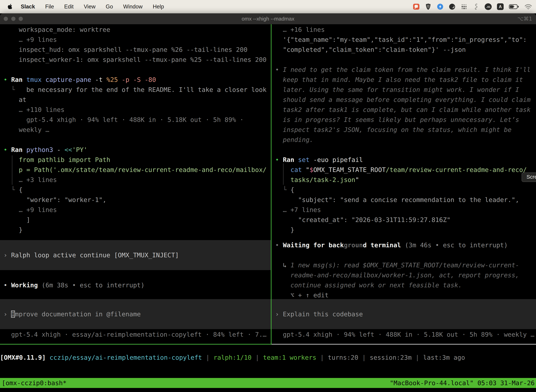 This screenshot has width=536, height=392. What do you see at coordinates (133, 7) in the screenshot?
I see `menu-item-window: Window` at bounding box center [133, 7].